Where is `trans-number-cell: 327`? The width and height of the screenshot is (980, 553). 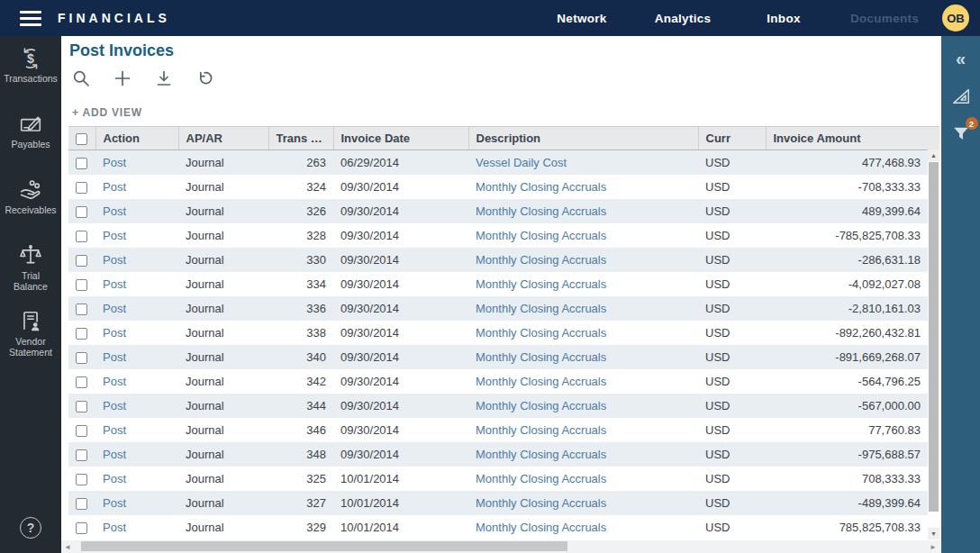
trans-number-cell: 327 is located at coordinates (301, 503).